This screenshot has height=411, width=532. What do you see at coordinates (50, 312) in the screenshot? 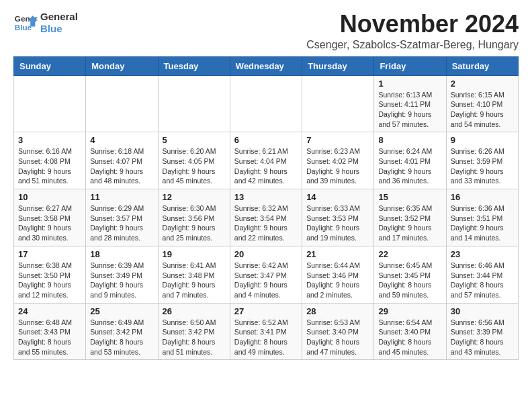
I see `day-number: 24` at bounding box center [50, 312].